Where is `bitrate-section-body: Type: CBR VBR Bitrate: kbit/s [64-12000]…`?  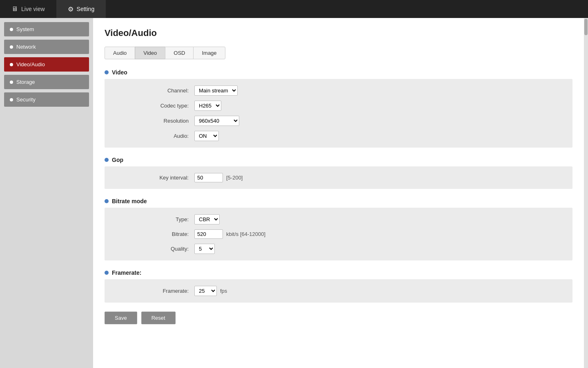 bitrate-section-body: Type: CBR VBR Bitrate: kbit/s [64-12000]… is located at coordinates (339, 234).